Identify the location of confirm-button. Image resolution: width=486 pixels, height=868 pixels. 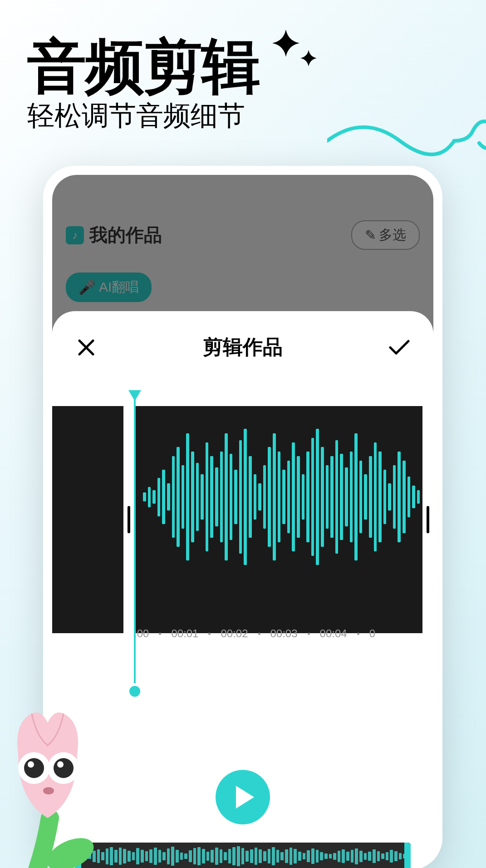
(399, 347).